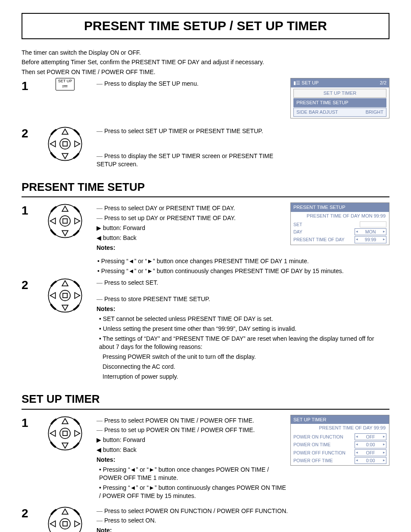 The image size is (411, 532). I want to click on step2-text2: — Press to display the SET UP TIMER scre…, so click(191, 160).